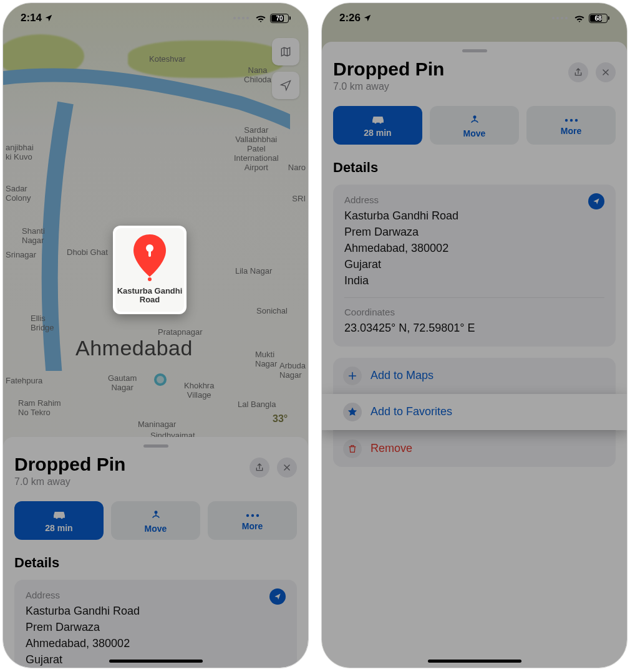  Describe the element at coordinates (160, 380) in the screenshot. I see `current-location-dot` at that location.